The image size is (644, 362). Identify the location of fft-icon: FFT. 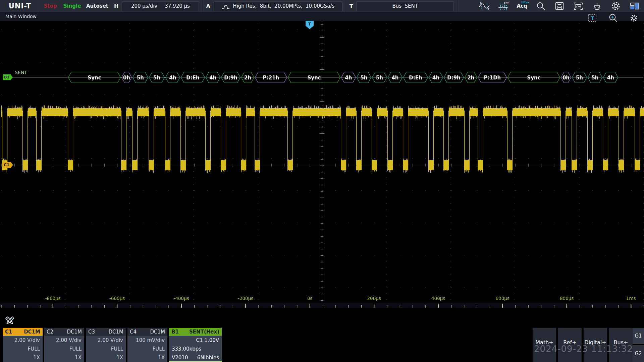
(503, 6).